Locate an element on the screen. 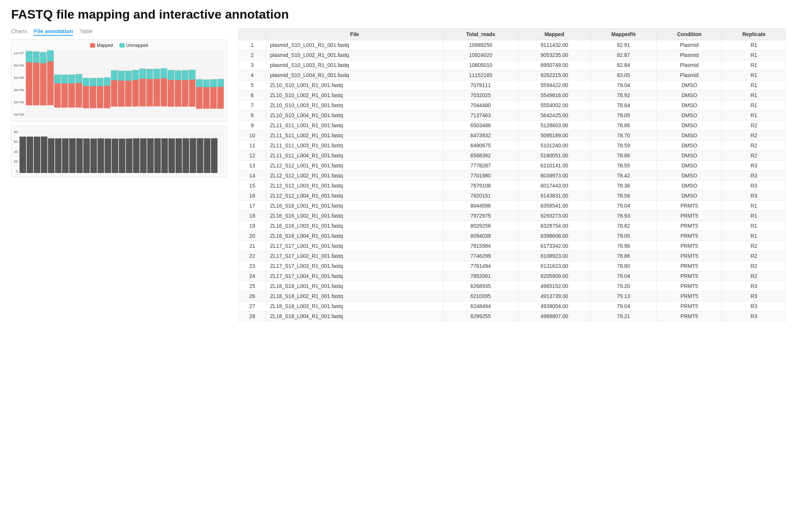  table-cell-3: 6110141.00 is located at coordinates (554, 166).